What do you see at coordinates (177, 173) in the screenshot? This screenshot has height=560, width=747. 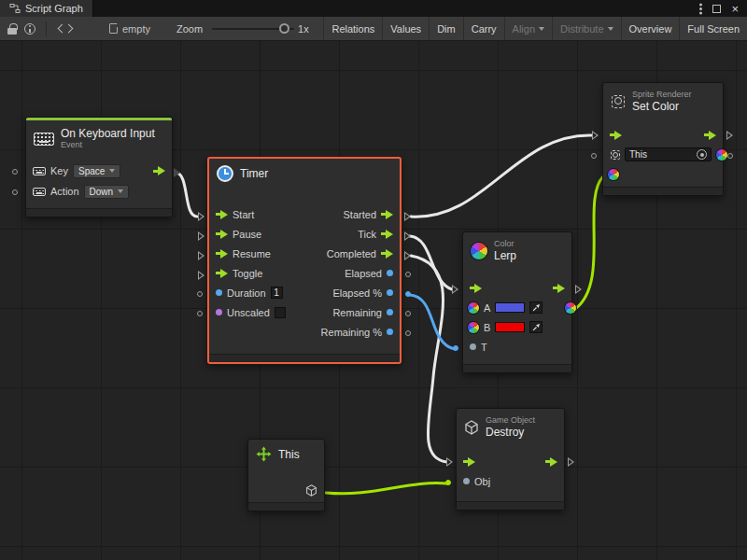 I see `port-keyboard-flow-out` at bounding box center [177, 173].